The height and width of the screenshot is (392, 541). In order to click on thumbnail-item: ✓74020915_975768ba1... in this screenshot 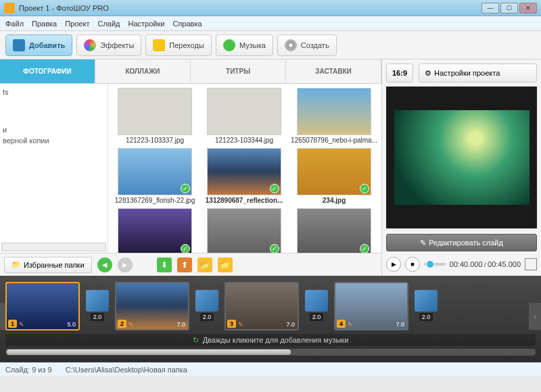, I will do `click(155, 230)`.